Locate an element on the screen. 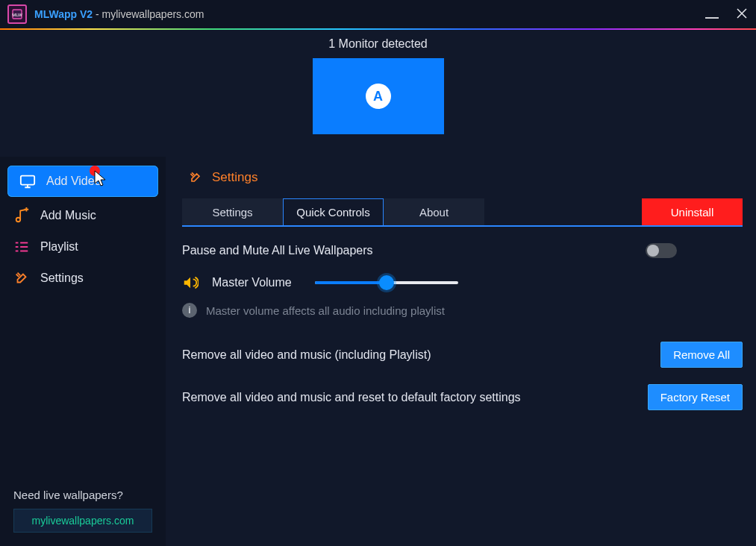 The image size is (756, 546). sidebar-item-playlist: Playlist is located at coordinates (83, 247).